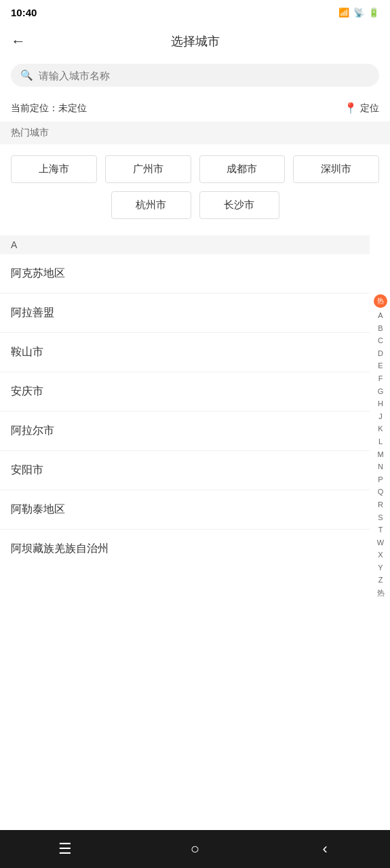  Describe the element at coordinates (381, 404) in the screenshot. I see `alpha-H: H` at that location.